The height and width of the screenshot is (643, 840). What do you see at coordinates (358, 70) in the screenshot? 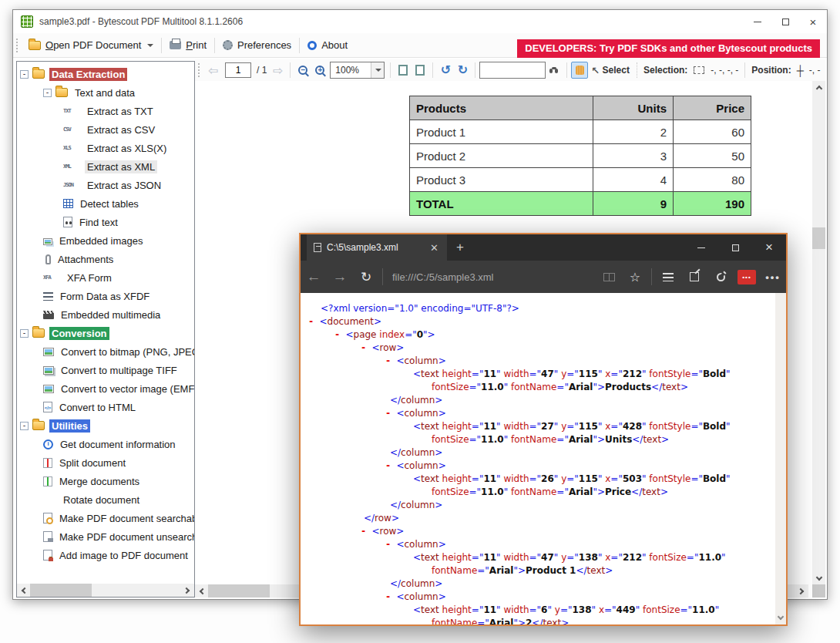
I see `zoom-level-combobox: 100%` at bounding box center [358, 70].